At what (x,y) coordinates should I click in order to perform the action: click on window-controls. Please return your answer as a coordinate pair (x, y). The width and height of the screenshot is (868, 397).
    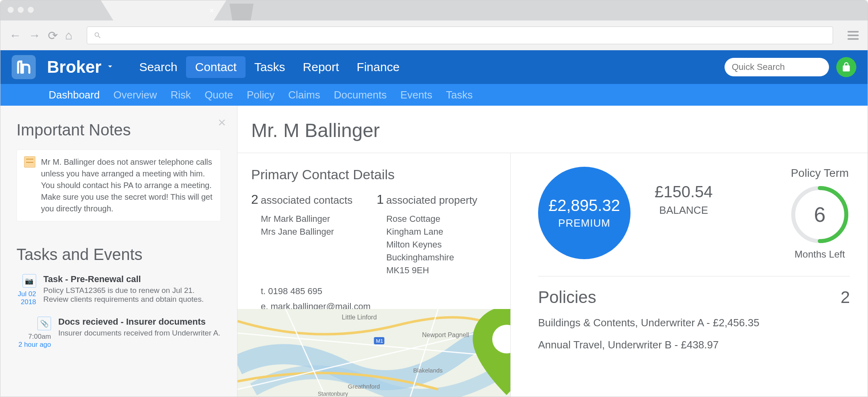
    Looking at the image, I should click on (21, 10).